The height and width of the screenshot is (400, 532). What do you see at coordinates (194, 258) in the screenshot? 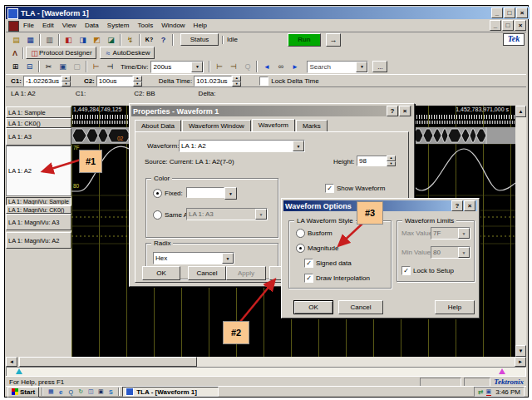
I see `radix-combo: Hex ▼` at bounding box center [194, 258].